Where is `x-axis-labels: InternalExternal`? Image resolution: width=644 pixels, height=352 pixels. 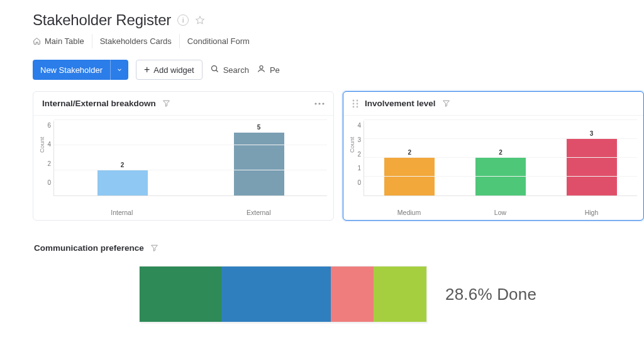 x-axis-labels: InternalExternal is located at coordinates (184, 212).